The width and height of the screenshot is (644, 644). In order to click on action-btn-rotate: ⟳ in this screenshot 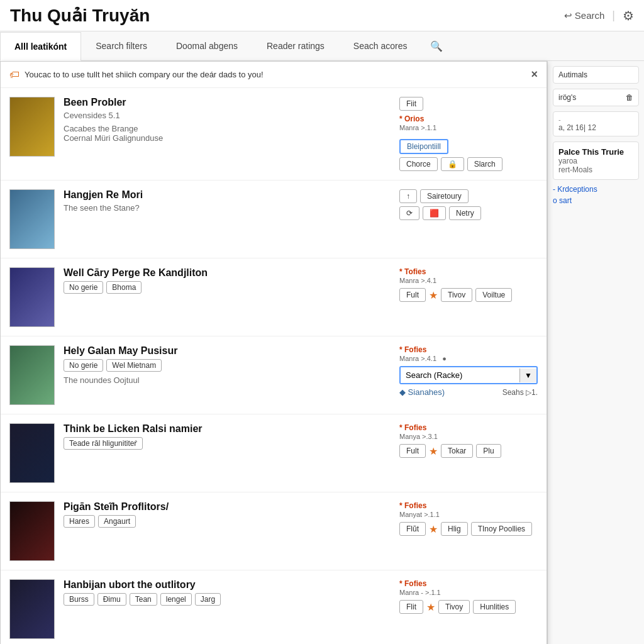, I will do `click(409, 213)`.